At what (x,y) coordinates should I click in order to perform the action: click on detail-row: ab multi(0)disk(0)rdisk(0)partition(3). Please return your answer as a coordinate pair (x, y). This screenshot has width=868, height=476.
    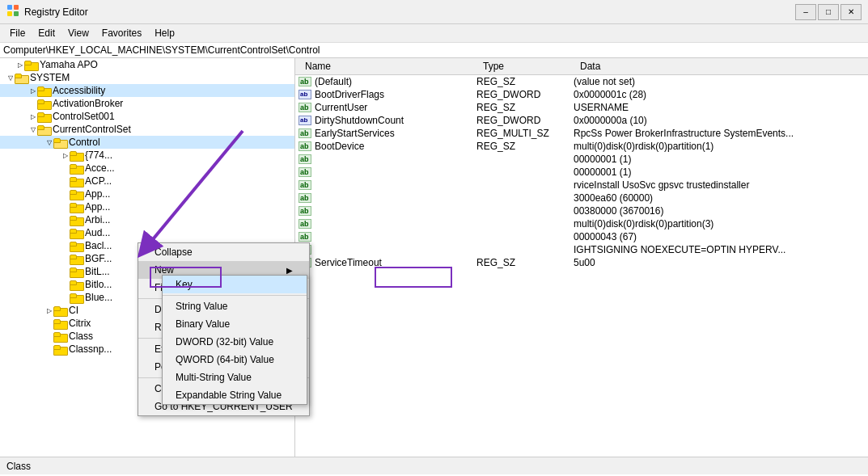
    Looking at the image, I should click on (582, 224).